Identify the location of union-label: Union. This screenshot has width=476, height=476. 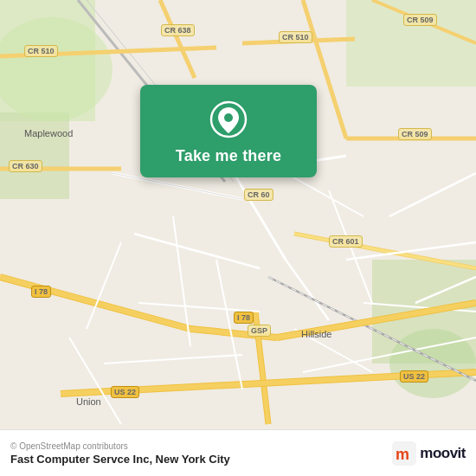
(88, 402).